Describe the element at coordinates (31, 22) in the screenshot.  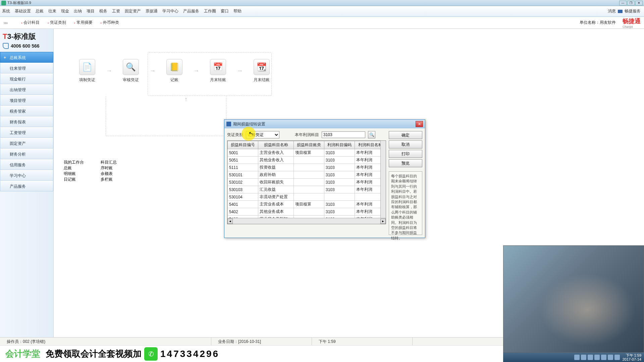
I see `toolbar-link-0: 会计科目` at that location.